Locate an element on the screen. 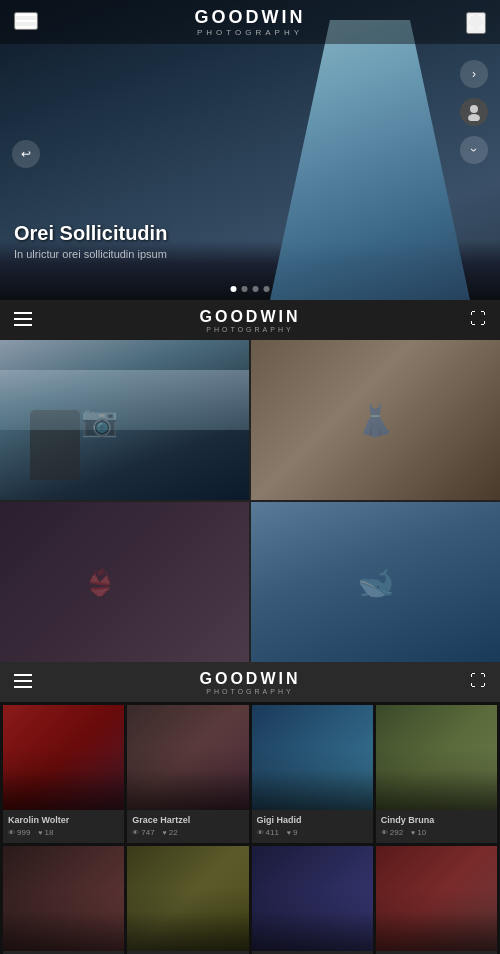  card-item: Daniela Mirzac 👁 264 ♥ 4 is located at coordinates (188, 900).